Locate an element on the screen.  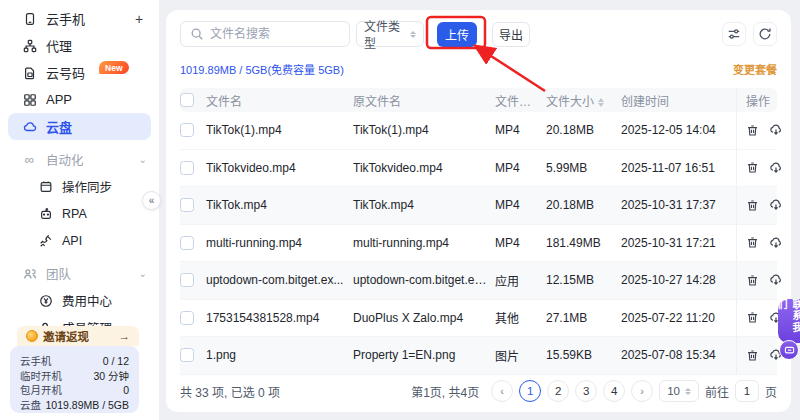
sidebar-item-label: API is located at coordinates (72, 241).